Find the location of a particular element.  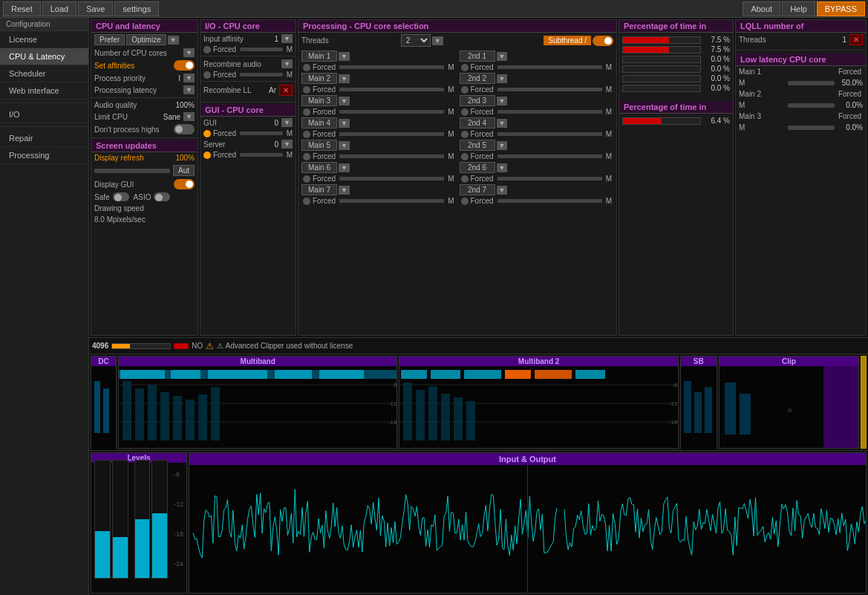

2nd3-btn: 2nd 3 is located at coordinates (477, 101).